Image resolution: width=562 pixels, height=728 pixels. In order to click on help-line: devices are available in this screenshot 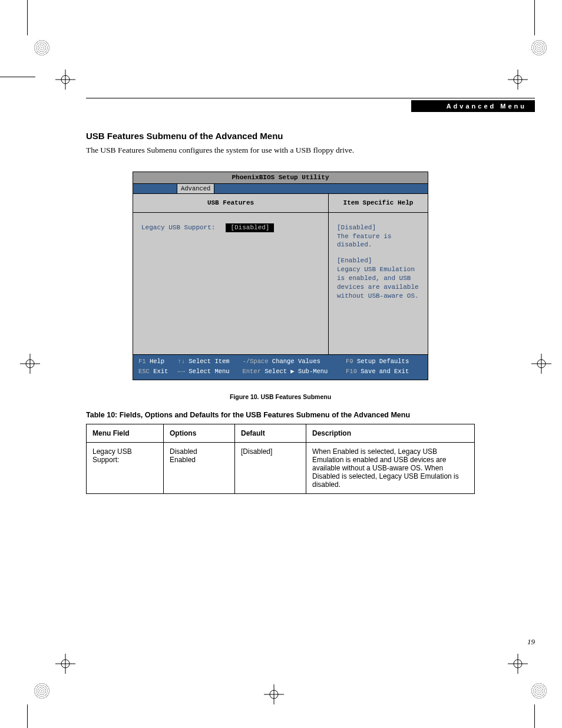, I will do `click(378, 288)`.